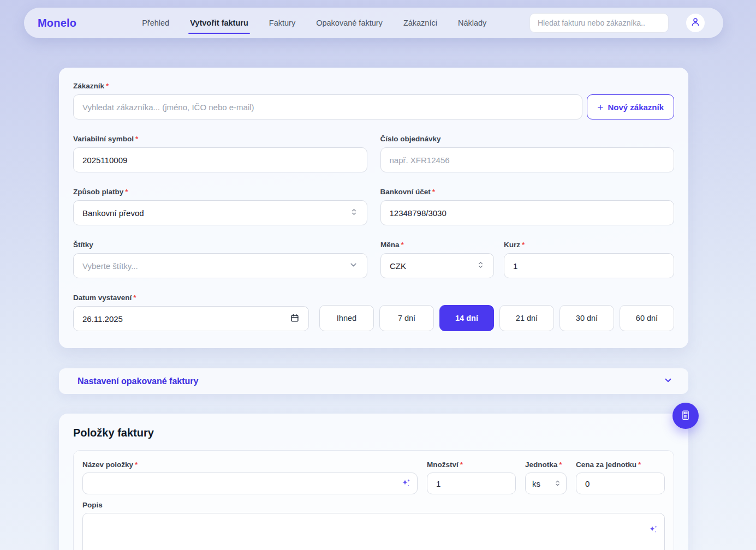 The width and height of the screenshot is (756, 550). I want to click on currency-value: CZK, so click(398, 266).